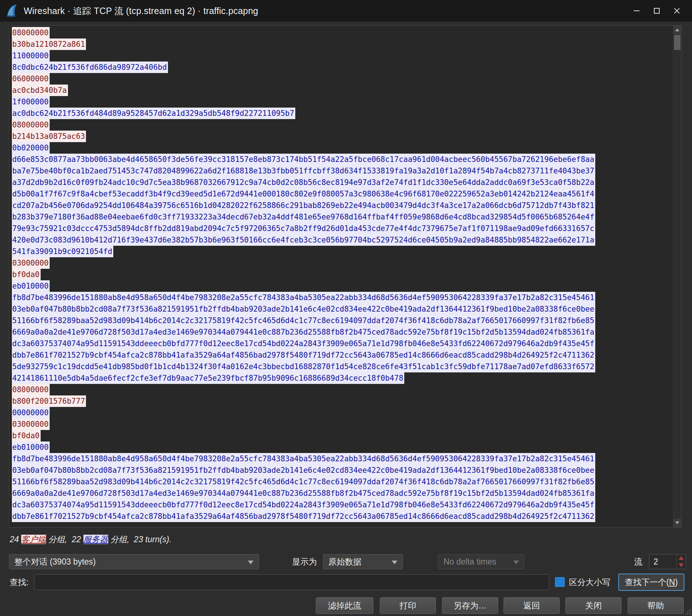 Image resolution: width=692 pixels, height=616 pixels. Describe the element at coordinates (12, 11) in the screenshot. I see `wireshark-icon` at that location.